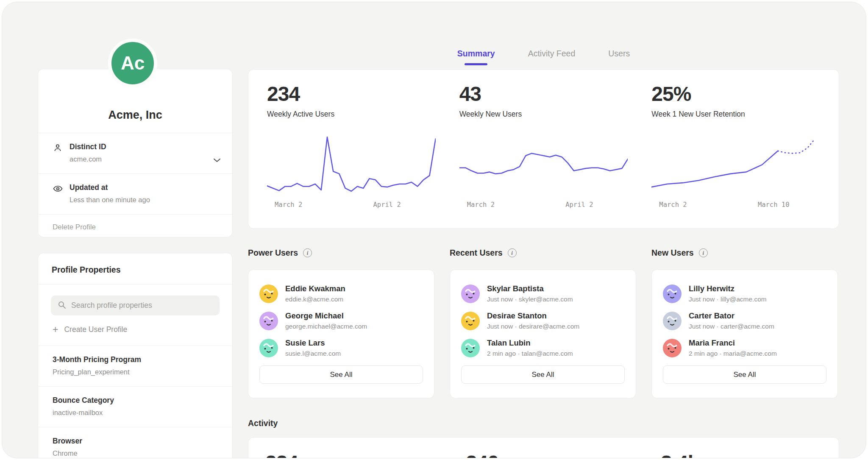 The width and height of the screenshot is (868, 460). What do you see at coordinates (543, 293) in the screenshot?
I see `user-list-item: Skylar Baptista Just now · skyler@acme.c…` at bounding box center [543, 293].